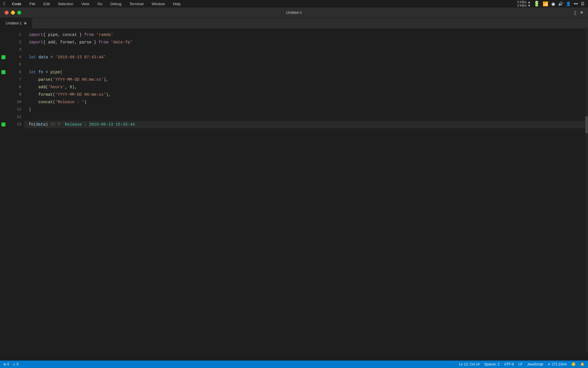 The width and height of the screenshot is (588, 368). Describe the element at coordinates (521, 364) in the screenshot. I see `line-ending: LF` at that location.